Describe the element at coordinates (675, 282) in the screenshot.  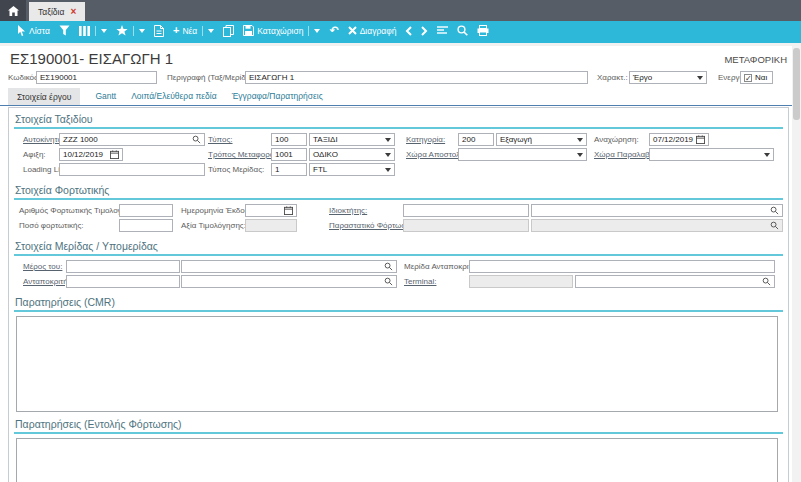
I see `terminal-lookup-field` at that location.